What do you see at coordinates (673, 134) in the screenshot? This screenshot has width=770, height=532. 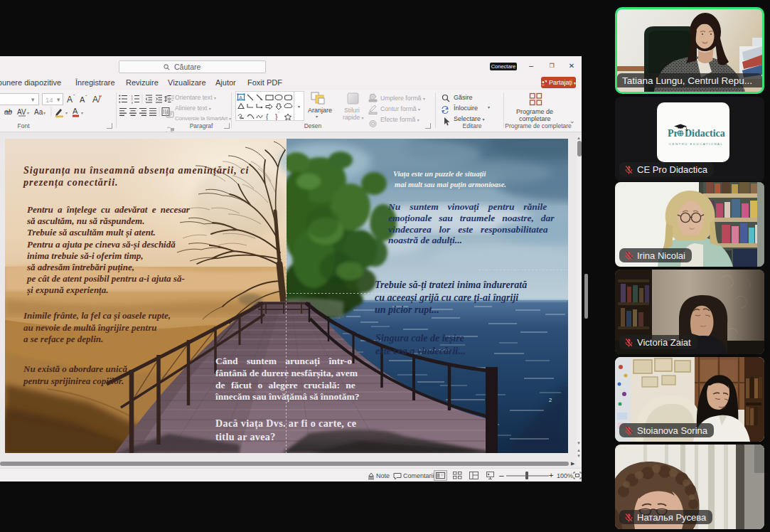 I see `svg-text: Pr` at bounding box center [673, 134].